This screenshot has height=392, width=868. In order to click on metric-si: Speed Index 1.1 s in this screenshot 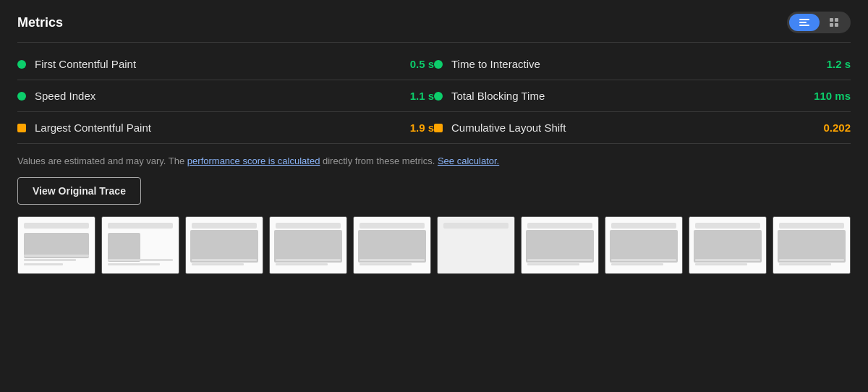, I will do `click(226, 96)`.